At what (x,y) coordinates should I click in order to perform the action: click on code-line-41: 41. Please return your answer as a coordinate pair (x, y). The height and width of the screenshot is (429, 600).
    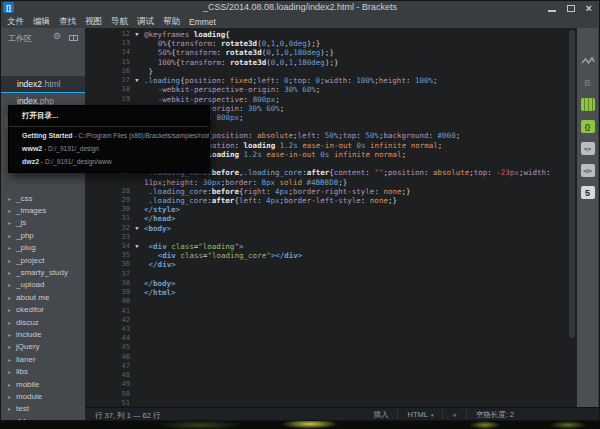
    Looking at the image, I should click on (331, 312).